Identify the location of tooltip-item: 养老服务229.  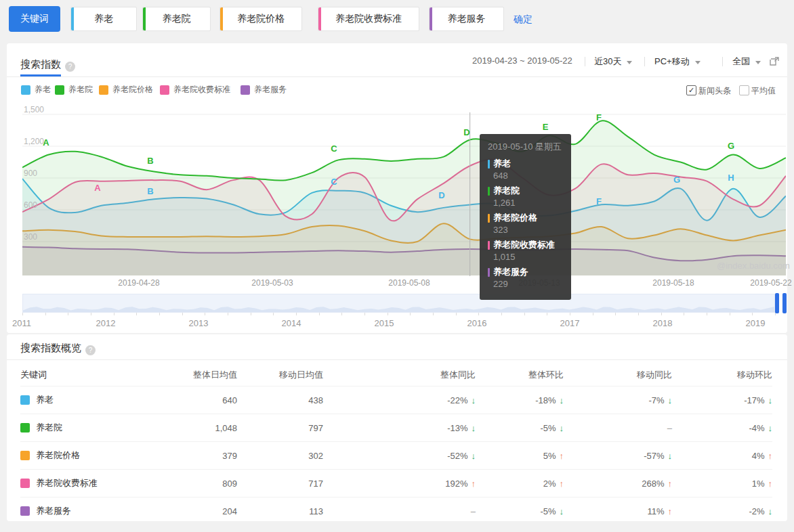
(526, 278).